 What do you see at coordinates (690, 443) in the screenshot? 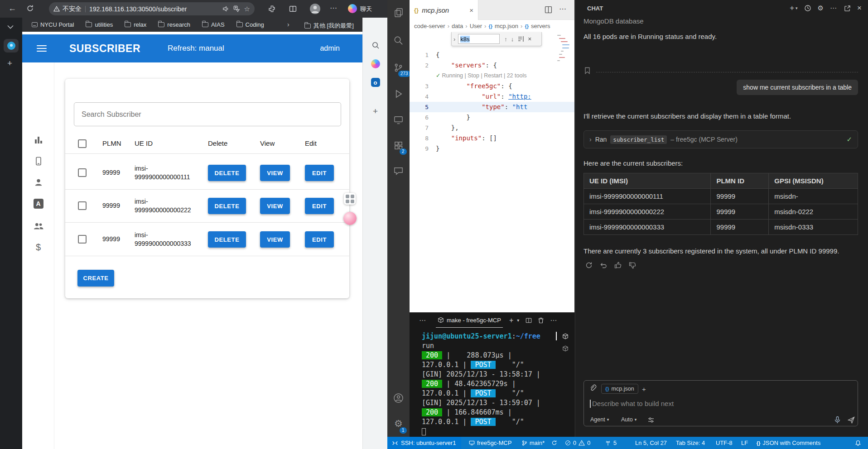
I see `tab-size-item: Tab Size: 4` at bounding box center [690, 443].